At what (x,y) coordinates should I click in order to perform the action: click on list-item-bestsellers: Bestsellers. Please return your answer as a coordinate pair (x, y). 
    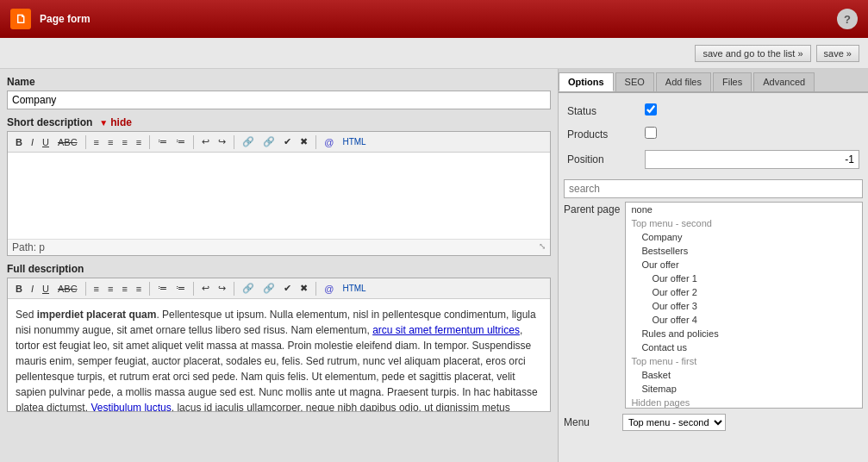
    Looking at the image, I should click on (744, 251).